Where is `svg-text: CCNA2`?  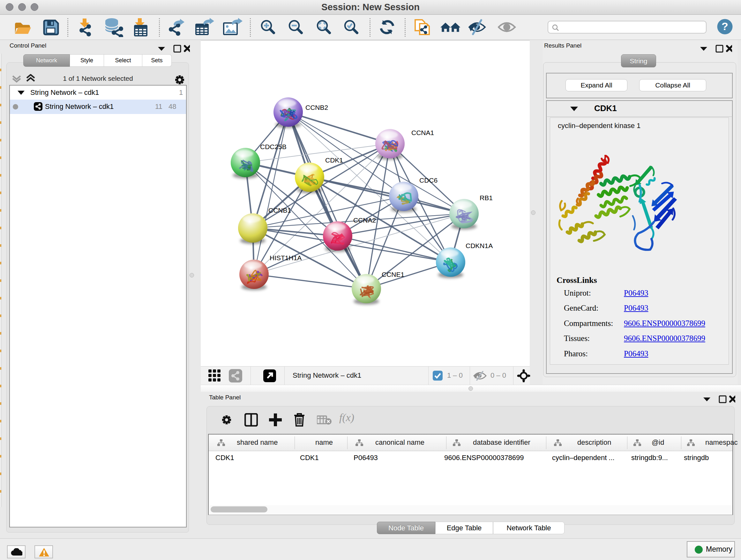 svg-text: CCNA2 is located at coordinates (364, 220).